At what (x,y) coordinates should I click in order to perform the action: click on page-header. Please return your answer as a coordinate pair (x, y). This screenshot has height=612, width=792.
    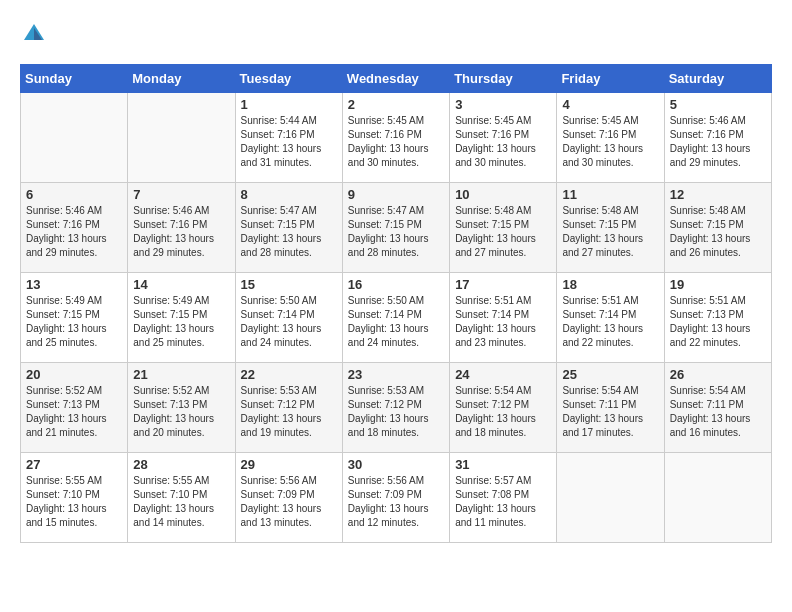
    Looking at the image, I should click on (396, 34).